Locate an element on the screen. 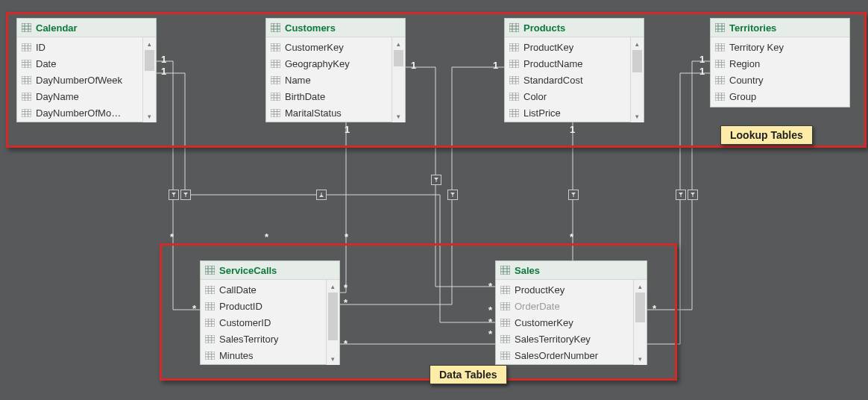 This screenshot has height=400, width=868. table-header: Customers is located at coordinates (336, 28).